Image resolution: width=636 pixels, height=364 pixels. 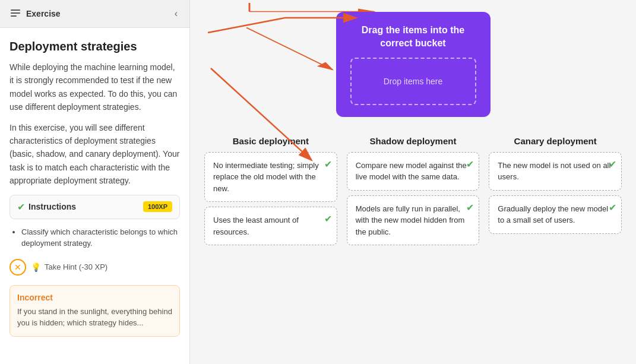 What do you see at coordinates (95, 154) in the screenshot?
I see `lesson-description-2: In this exercise, you will see different…` at bounding box center [95, 154].